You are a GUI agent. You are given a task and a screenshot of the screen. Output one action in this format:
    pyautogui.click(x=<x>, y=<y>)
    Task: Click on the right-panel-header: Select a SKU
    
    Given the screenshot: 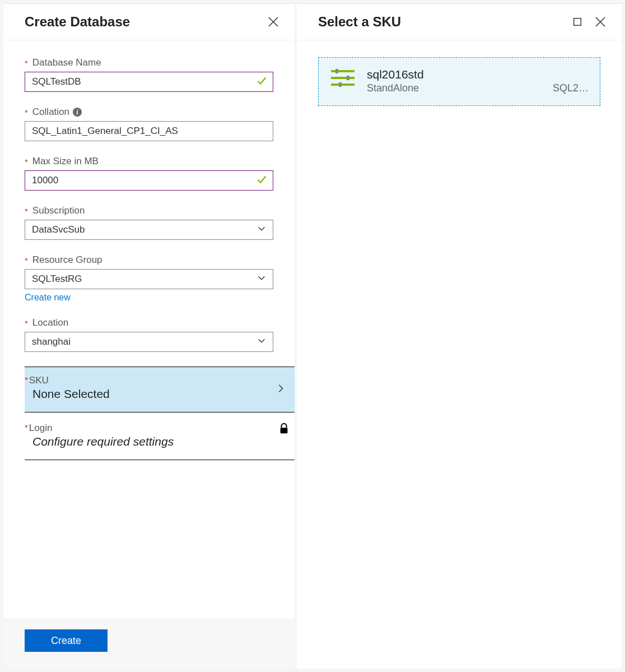 What is the action you would take?
    pyautogui.click(x=459, y=22)
    